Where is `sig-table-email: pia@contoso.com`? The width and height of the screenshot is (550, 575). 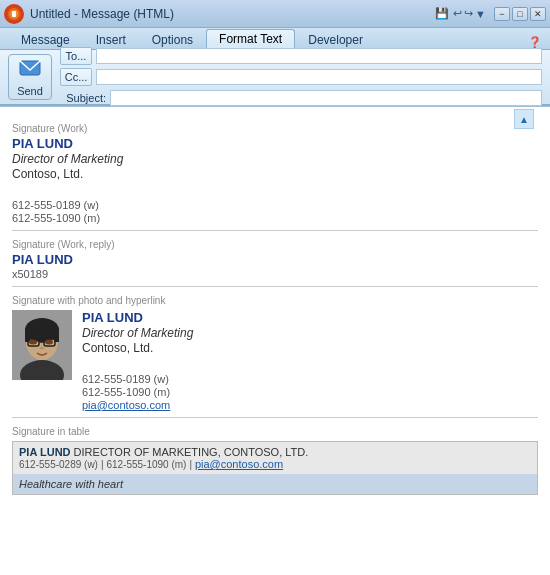 sig-table-email: pia@contoso.com is located at coordinates (239, 464).